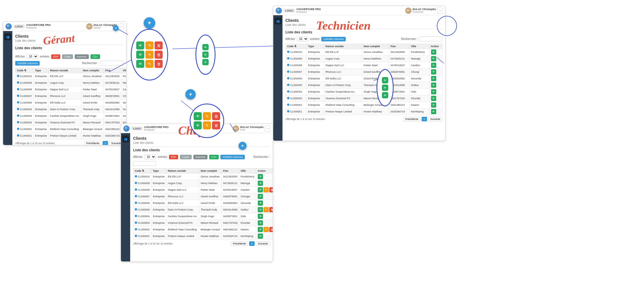 This screenshot has width=644, height=302. Describe the element at coordinates (440, 11) in the screenshot. I see `technicien-logout-btn: →` at that location.